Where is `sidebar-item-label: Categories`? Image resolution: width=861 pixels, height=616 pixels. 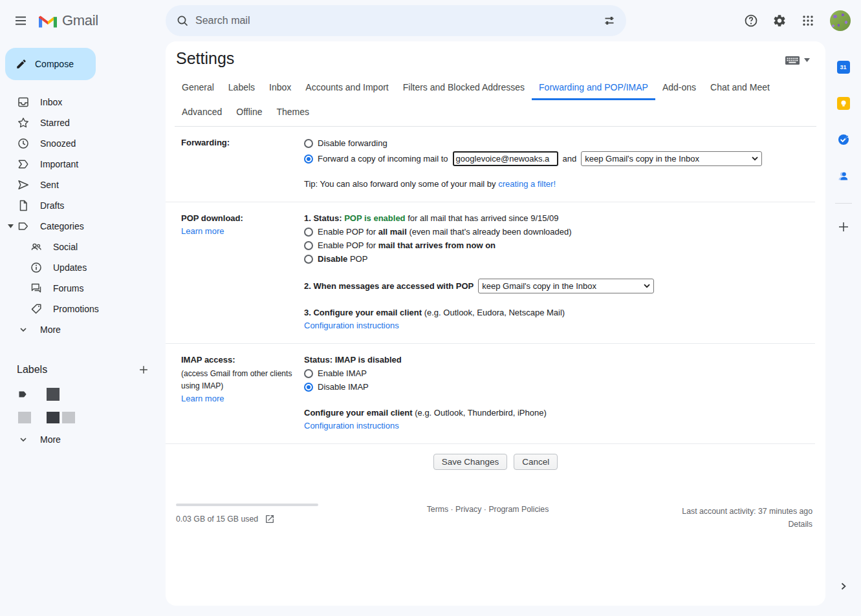
sidebar-item-label: Categories is located at coordinates (62, 226).